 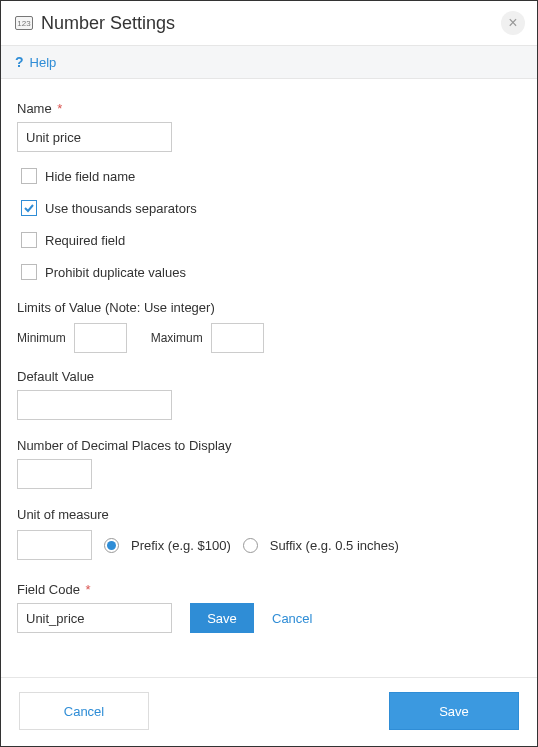 I want to click on thousands-separators-row: Use thousands separators, so click(x=271, y=208).